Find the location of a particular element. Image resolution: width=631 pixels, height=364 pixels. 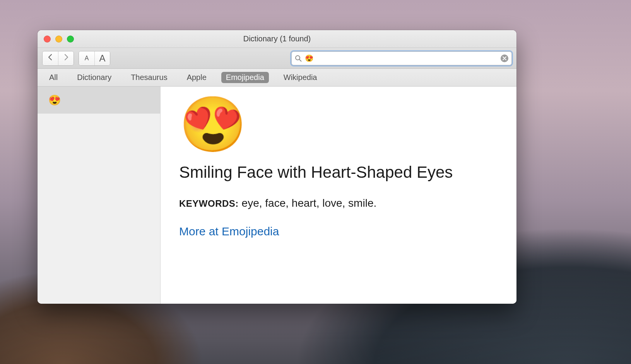

forward-button is located at coordinates (66, 58).